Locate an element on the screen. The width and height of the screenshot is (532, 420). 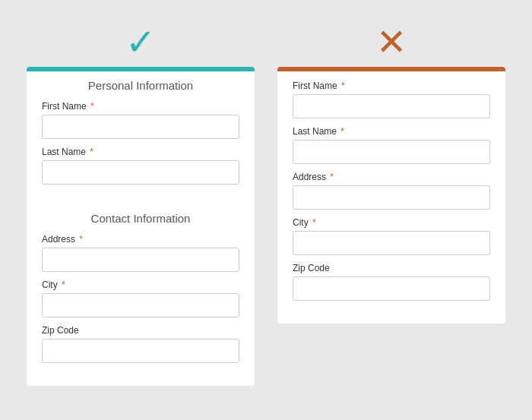
left-top-bar is located at coordinates (141, 69).